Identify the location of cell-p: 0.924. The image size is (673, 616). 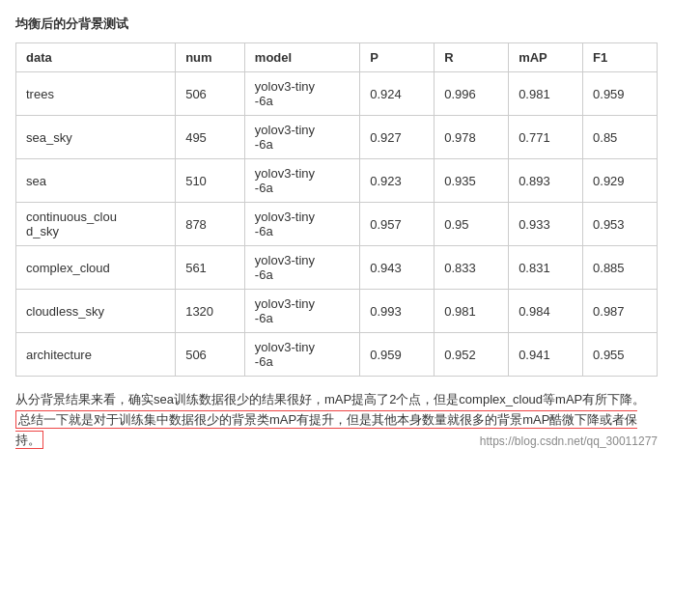
(398, 95).